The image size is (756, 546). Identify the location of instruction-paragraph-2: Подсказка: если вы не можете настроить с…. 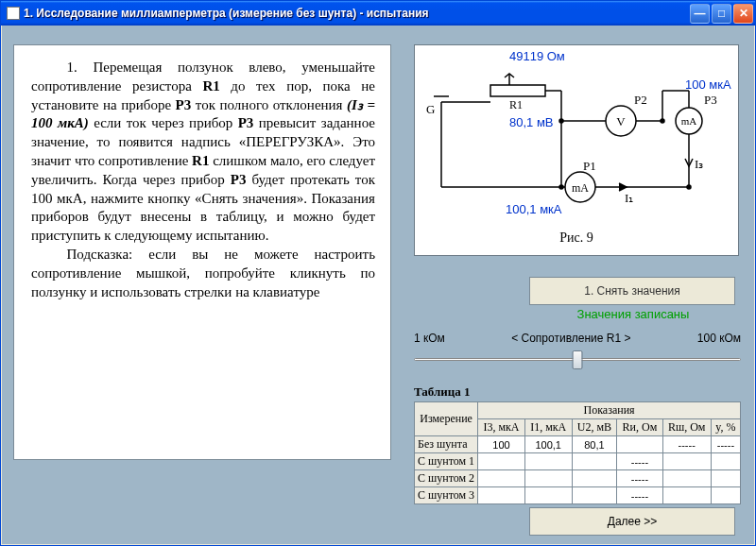
(203, 274).